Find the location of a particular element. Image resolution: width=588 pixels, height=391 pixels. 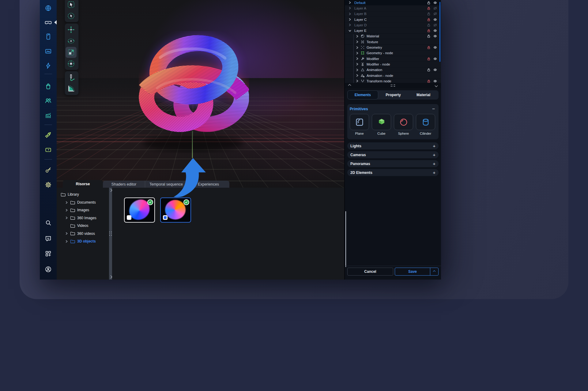

tab-property: Property is located at coordinates (393, 95).